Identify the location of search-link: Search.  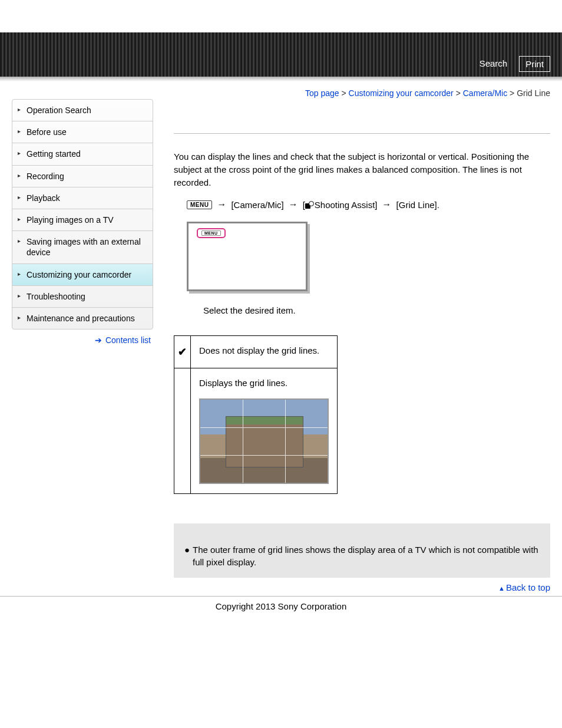
(494, 64).